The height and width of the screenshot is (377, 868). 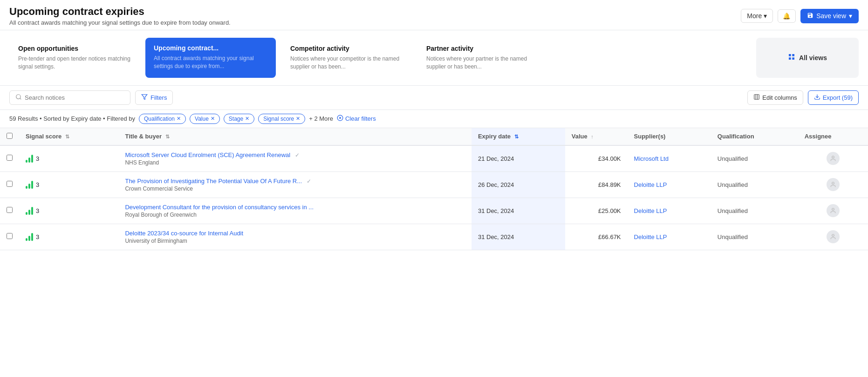 I want to click on select-all-checkbox, so click(x=9, y=136).